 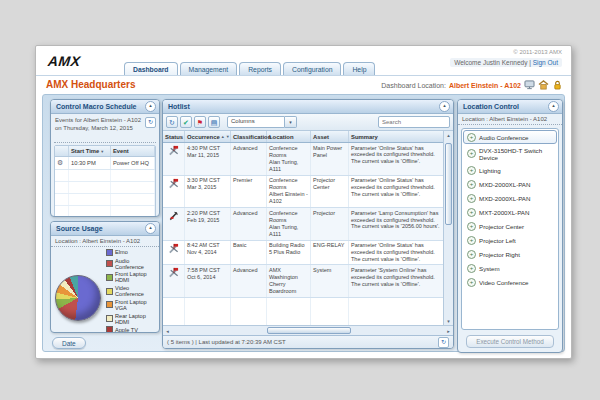 I want to click on chevron-down-icon: ▾, so click(x=291, y=122).